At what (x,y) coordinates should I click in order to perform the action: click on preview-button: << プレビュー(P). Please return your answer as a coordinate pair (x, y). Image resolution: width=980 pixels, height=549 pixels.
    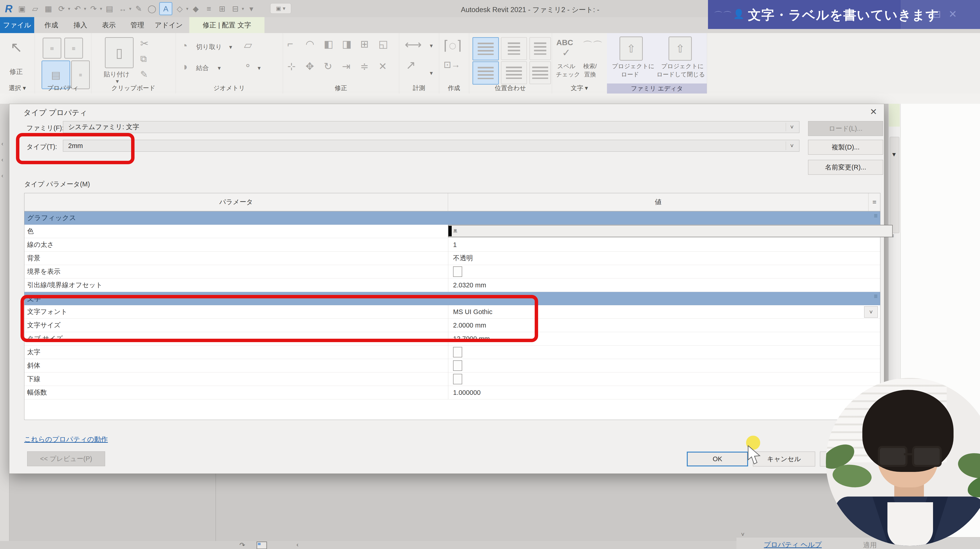
    Looking at the image, I should click on (66, 459).